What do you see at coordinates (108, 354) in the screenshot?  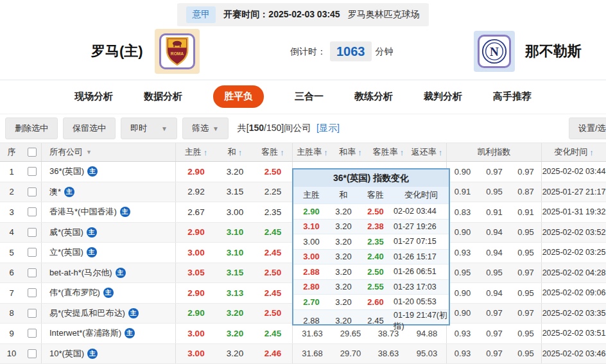 I see `company-cell: 10*(英国)主` at bounding box center [108, 354].